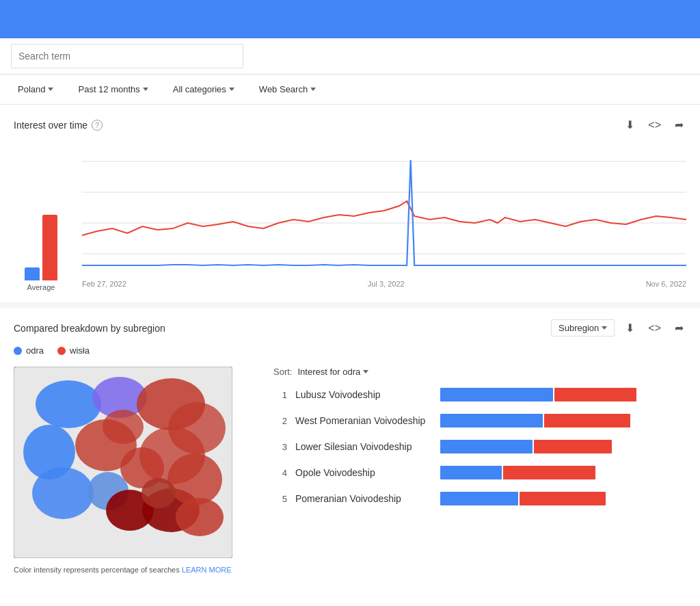  What do you see at coordinates (480, 473) in the screenshot?
I see `ranking-item: 4 Opole Voivodeship` at bounding box center [480, 473].